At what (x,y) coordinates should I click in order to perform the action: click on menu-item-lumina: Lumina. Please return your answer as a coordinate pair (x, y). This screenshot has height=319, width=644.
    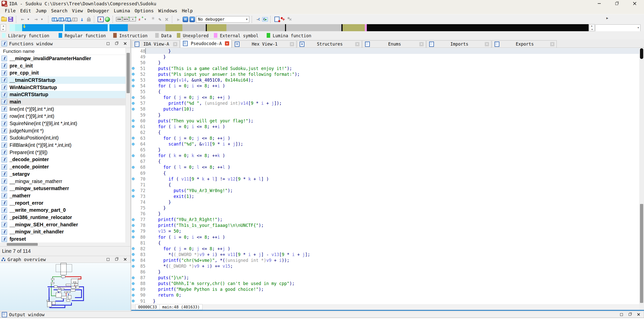
    Looking at the image, I should click on (122, 11).